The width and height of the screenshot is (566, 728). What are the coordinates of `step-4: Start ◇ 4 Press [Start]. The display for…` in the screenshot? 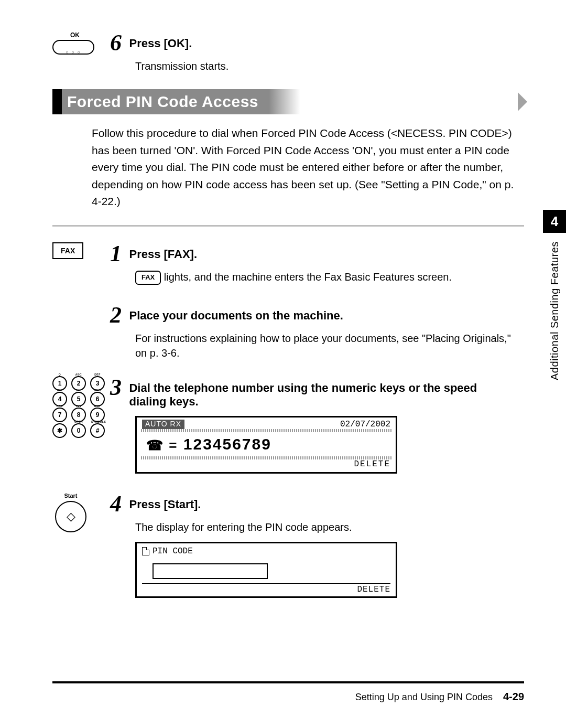 It's located at (288, 545).